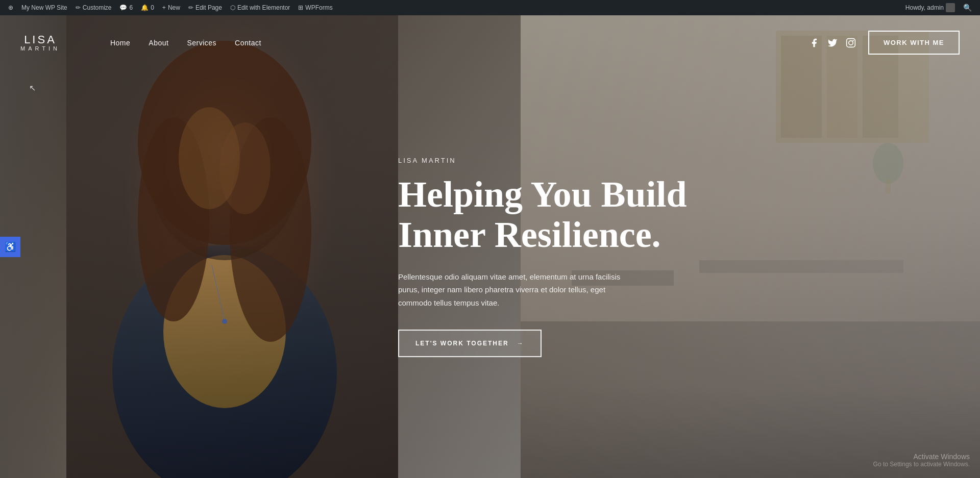 The image size is (980, 478). What do you see at coordinates (851, 43) in the screenshot?
I see `instagram-icon` at bounding box center [851, 43].